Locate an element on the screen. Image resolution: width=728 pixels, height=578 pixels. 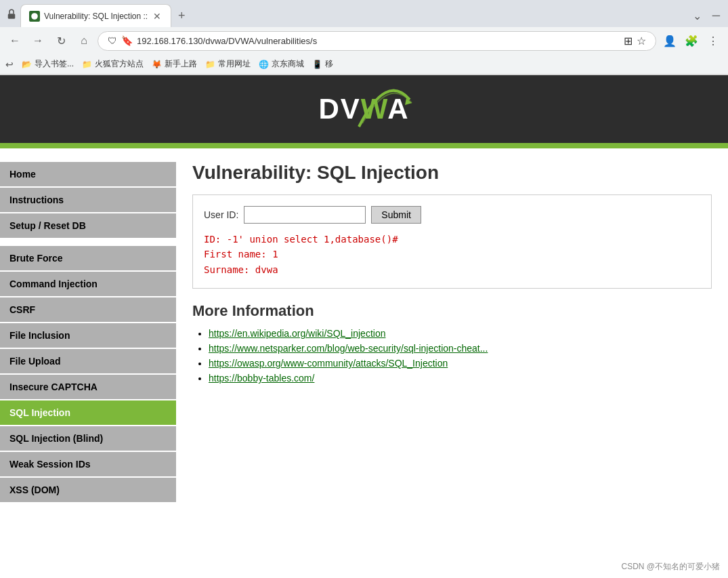
bookmark-import-label: 导入书签... is located at coordinates (54, 64).